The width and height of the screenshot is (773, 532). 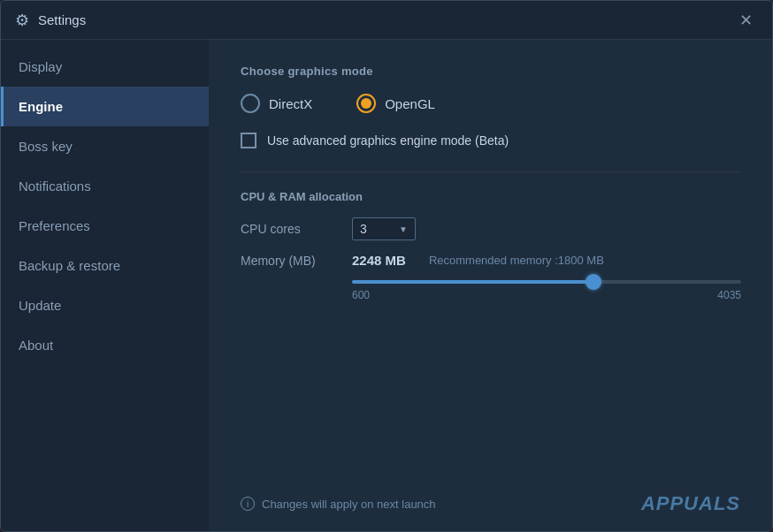 What do you see at coordinates (490, 141) in the screenshot?
I see `advanced-mode-row: Use advanced graphics engine mode (Beta)` at bounding box center [490, 141].